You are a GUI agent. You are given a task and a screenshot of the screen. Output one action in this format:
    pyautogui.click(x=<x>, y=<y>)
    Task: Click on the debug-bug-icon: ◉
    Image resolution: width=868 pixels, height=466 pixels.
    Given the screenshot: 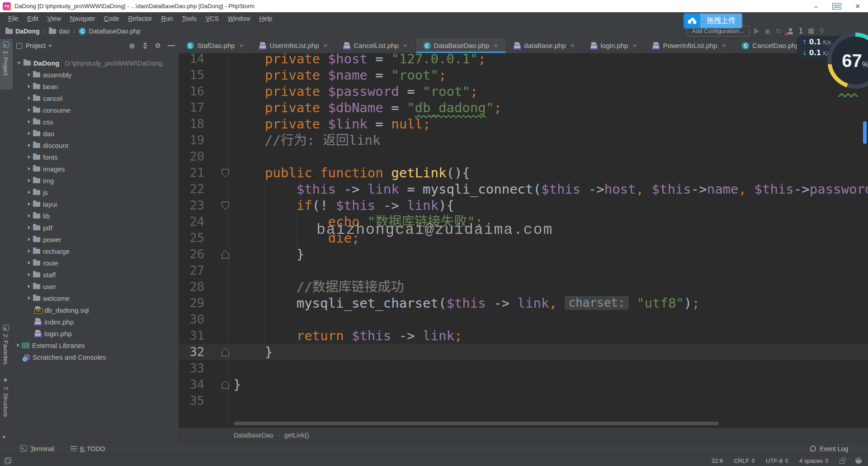 What is the action you would take?
    pyautogui.click(x=768, y=31)
    